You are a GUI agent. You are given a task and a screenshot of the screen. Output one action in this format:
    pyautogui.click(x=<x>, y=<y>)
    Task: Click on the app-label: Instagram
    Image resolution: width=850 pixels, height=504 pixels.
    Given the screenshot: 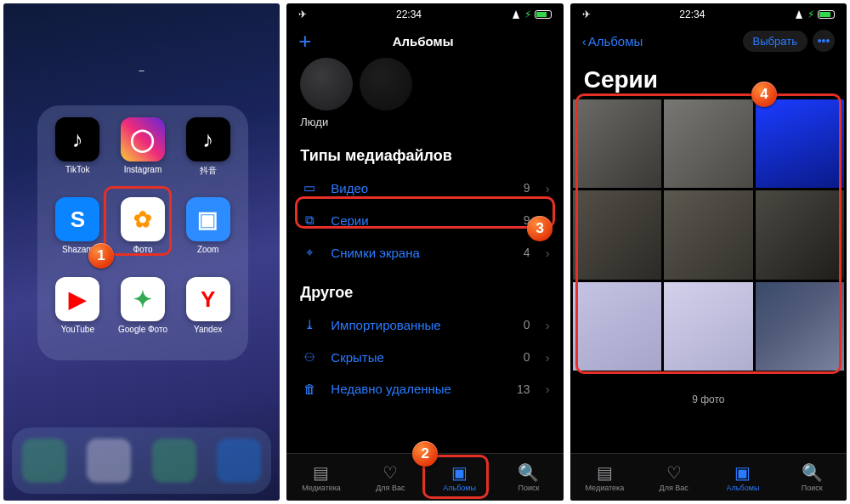 What is the action you would take?
    pyautogui.click(x=143, y=170)
    